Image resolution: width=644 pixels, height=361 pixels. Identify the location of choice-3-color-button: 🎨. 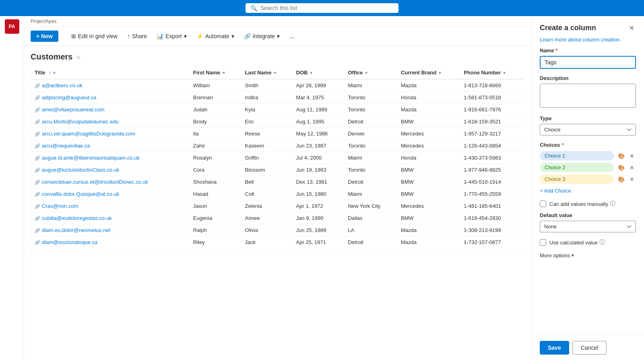
(621, 179).